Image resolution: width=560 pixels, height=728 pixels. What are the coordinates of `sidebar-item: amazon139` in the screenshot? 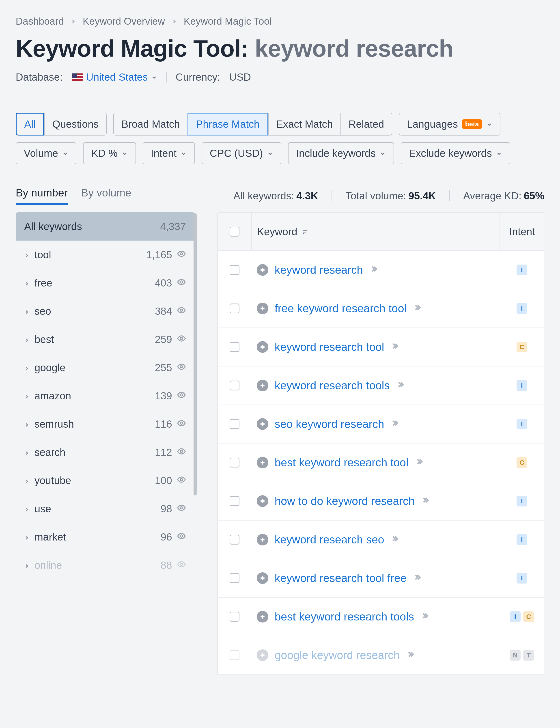 It's located at (105, 396).